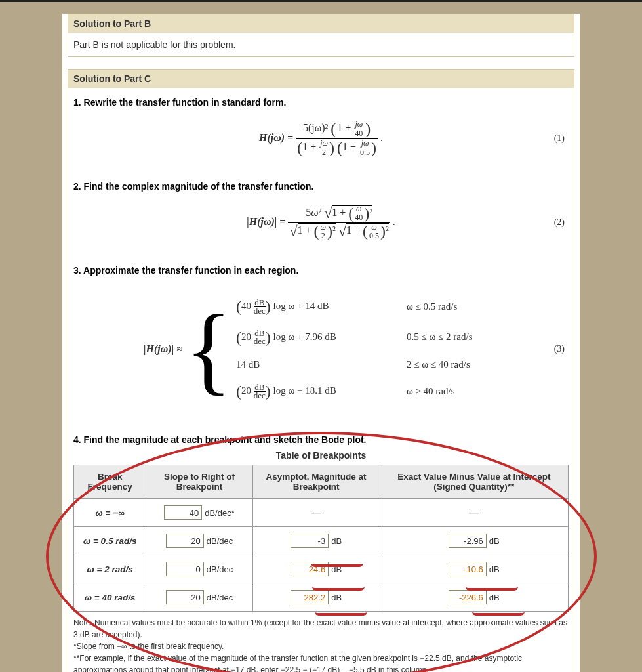  What do you see at coordinates (163, 349) in the screenshot?
I see `eq-approx-lhs: |H(jω)| ≈` at bounding box center [163, 349].